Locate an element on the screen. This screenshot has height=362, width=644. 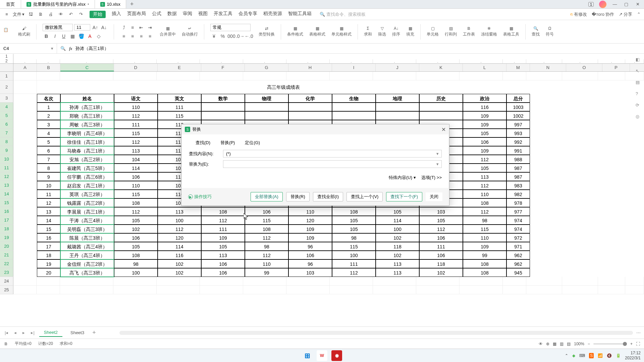
view-break-icon: ▤ is located at coordinates (569, 344).